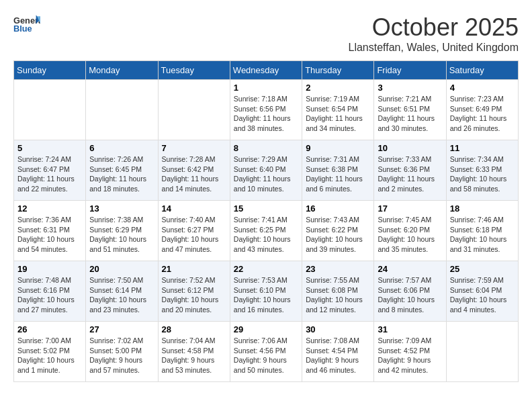 This screenshot has width=532, height=411. Describe the element at coordinates (266, 208) in the screenshot. I see `day-number: 15` at that location.